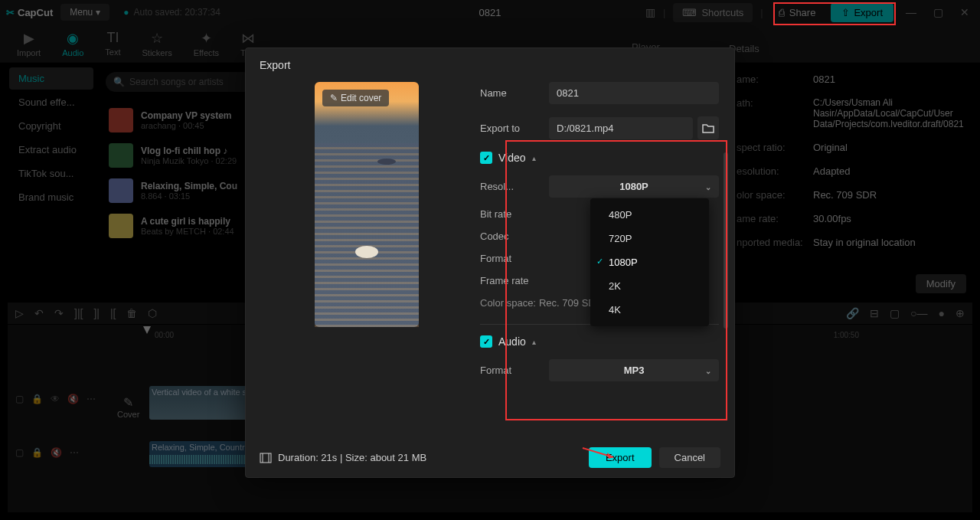  Describe the element at coordinates (649, 286) in the screenshot. I see `resolution-option-2k: 2K` at that location.